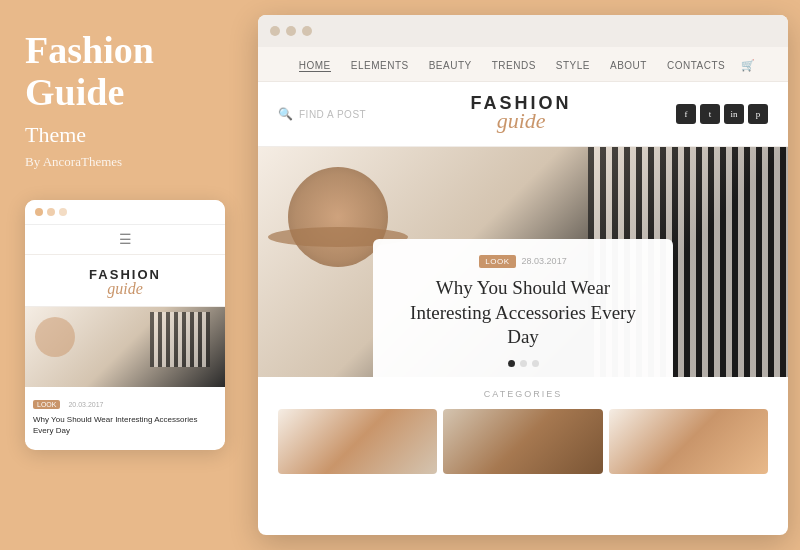 This screenshot has height=550, width=800. Describe the element at coordinates (286, 114) in the screenshot. I see `search-icon: 🔍` at that location.